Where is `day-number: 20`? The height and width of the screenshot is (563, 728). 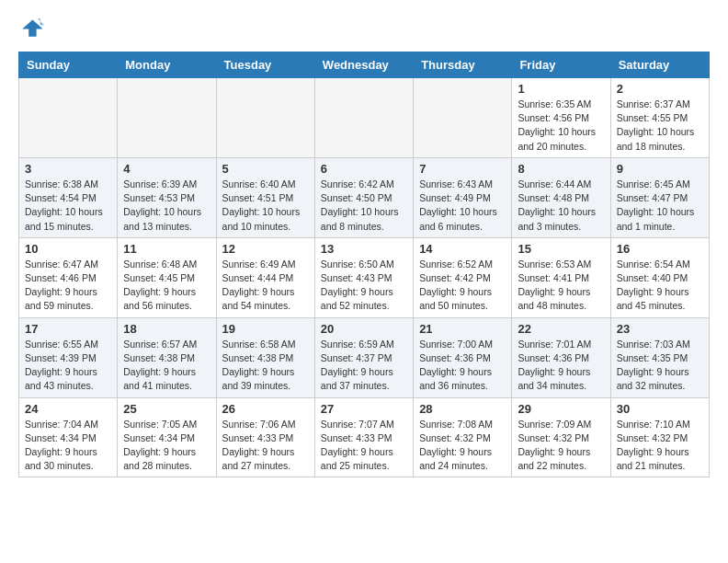
day-number: 20 is located at coordinates (364, 329).